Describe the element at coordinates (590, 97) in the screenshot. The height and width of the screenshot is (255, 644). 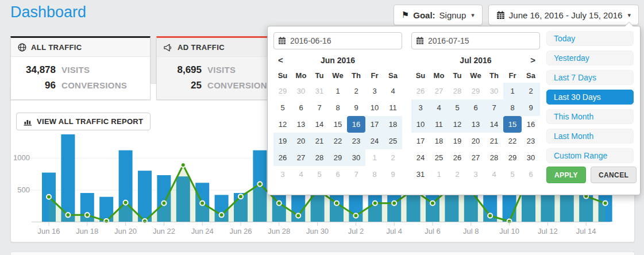
I see `range-option-last-30-days: Last 30 Days` at that location.